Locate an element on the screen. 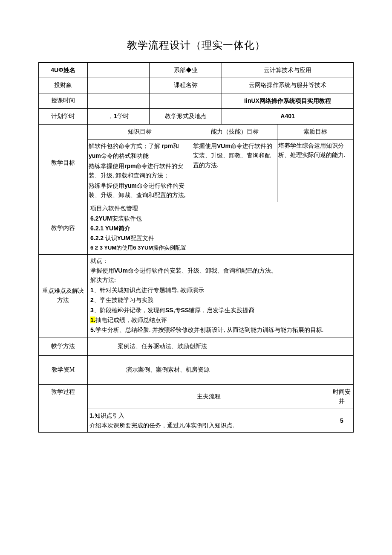  label-process: 敦学过程 is located at coordinates (63, 409).